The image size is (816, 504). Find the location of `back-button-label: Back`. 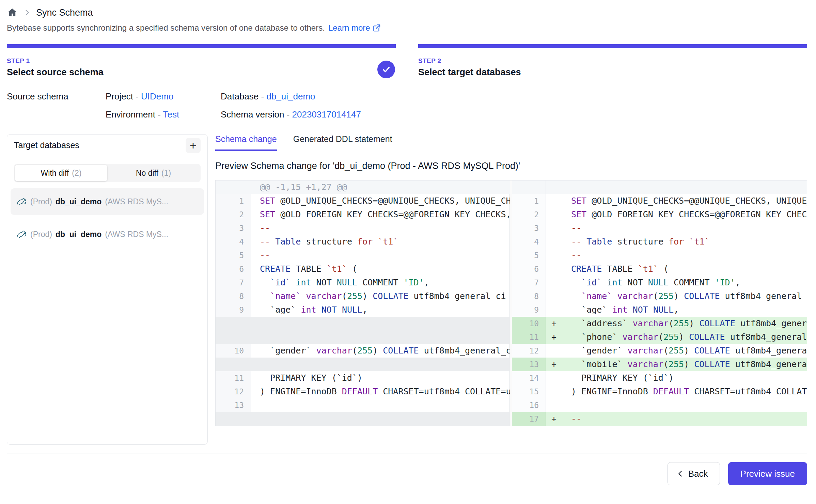

back-button-label: Back is located at coordinates (698, 474).